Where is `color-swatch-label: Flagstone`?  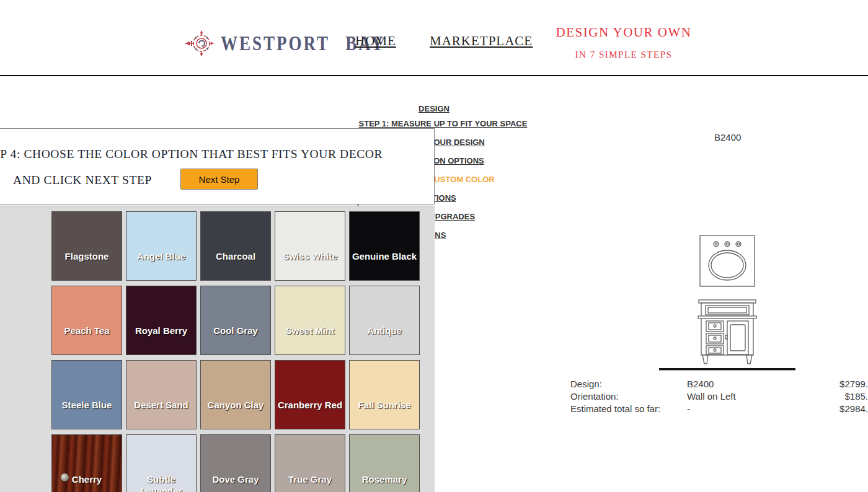 color-swatch-label: Flagstone is located at coordinates (87, 257).